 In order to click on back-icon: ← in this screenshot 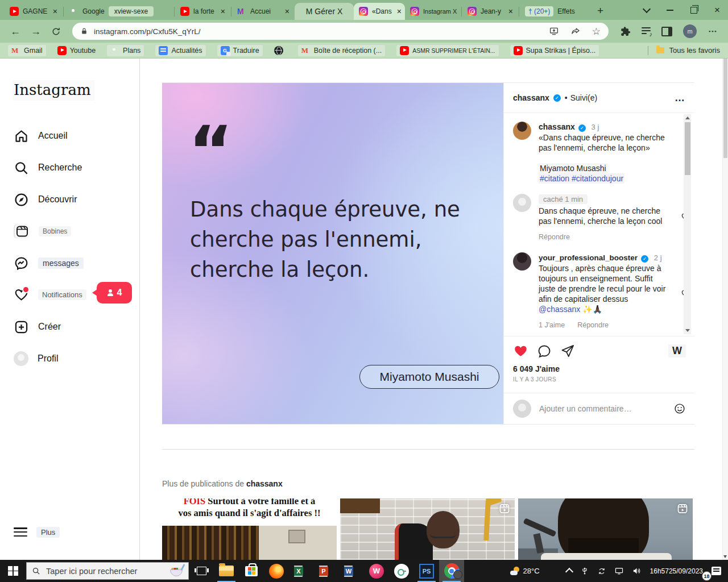, I will do `click(15, 32)`.